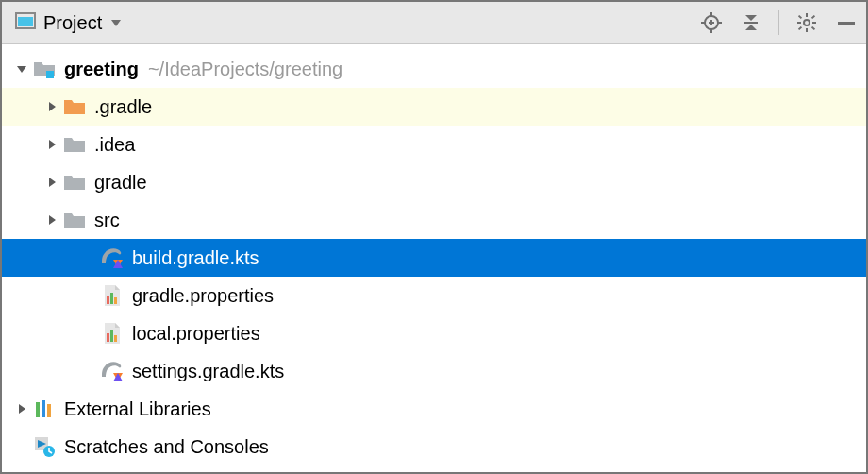 This screenshot has height=474, width=868. I want to click on node-label: greeting, so click(102, 70).